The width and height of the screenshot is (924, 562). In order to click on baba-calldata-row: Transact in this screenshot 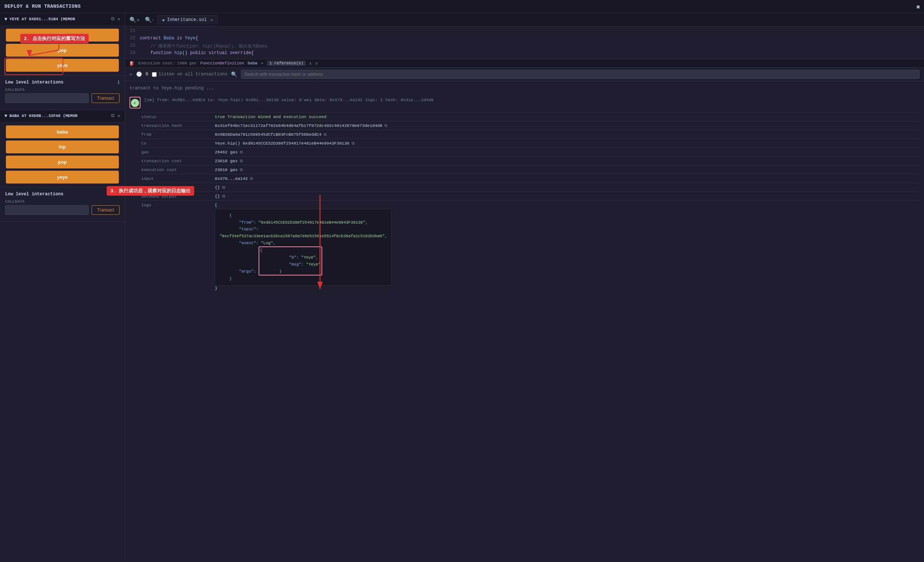, I will do `click(62, 210)`.